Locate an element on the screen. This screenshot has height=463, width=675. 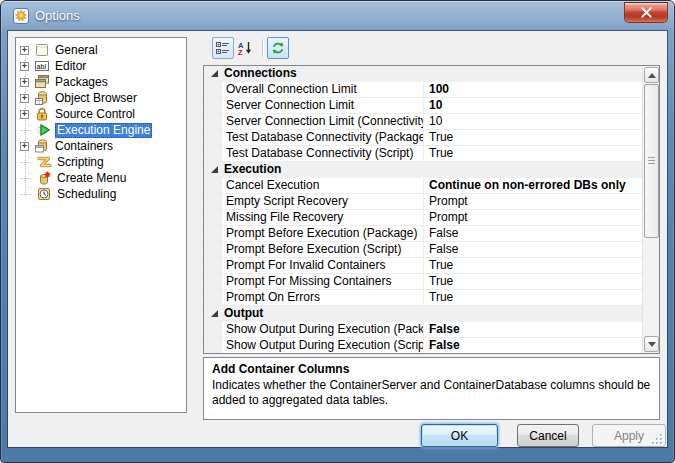
scroll-thumb is located at coordinates (652, 161).